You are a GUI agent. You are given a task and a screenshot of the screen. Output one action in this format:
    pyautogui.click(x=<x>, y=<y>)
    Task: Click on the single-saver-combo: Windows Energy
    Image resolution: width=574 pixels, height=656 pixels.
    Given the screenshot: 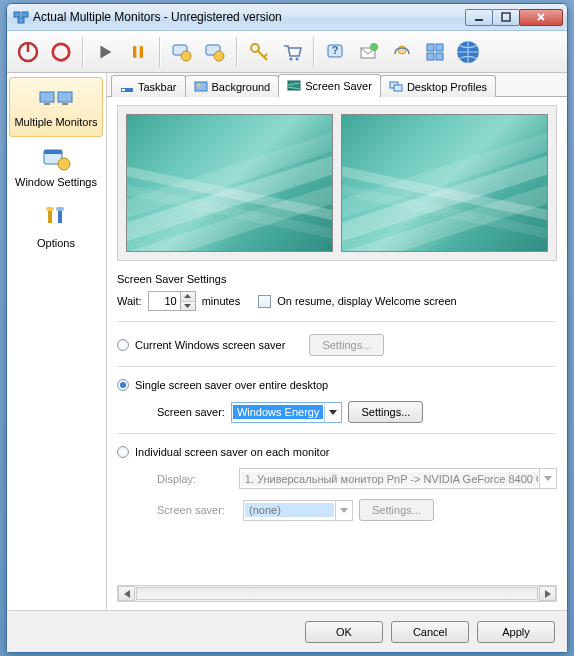 What is the action you would take?
    pyautogui.click(x=287, y=412)
    